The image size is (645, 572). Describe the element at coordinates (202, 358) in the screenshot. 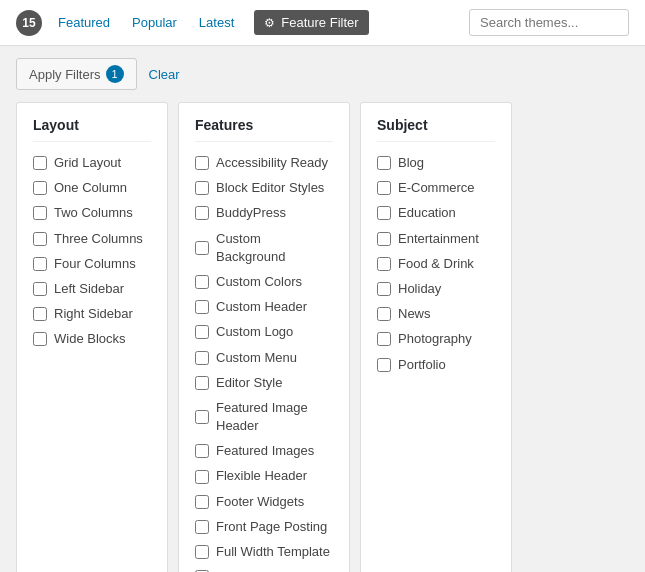

I see `checkbox-custom-menu` at that location.